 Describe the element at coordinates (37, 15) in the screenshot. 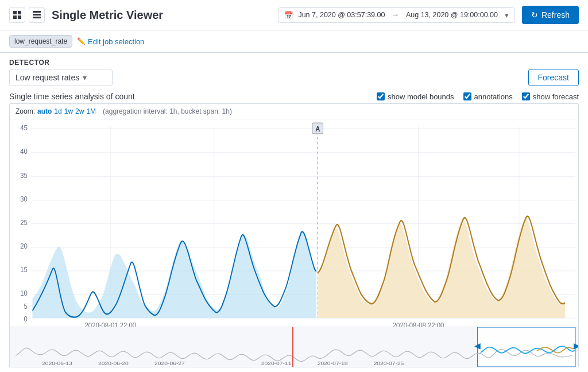

I see `table-icon` at that location.